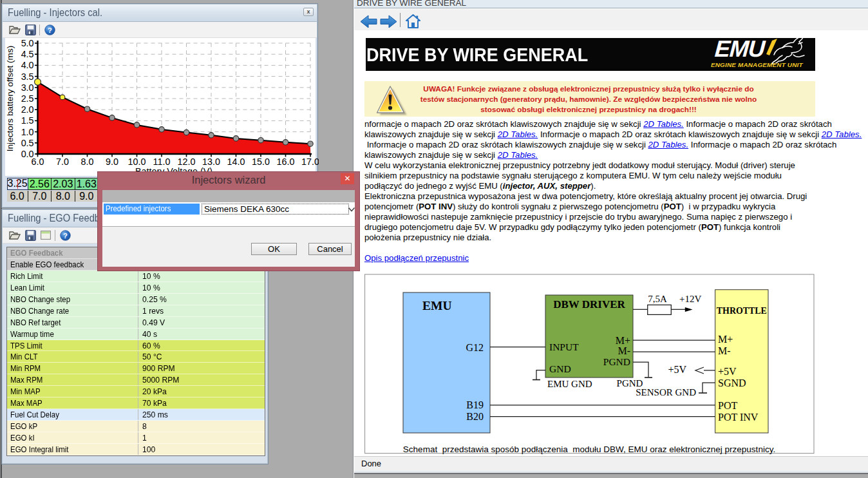 This screenshot has height=478, width=868. I want to click on svg-text: 4.0, so click(28, 65).